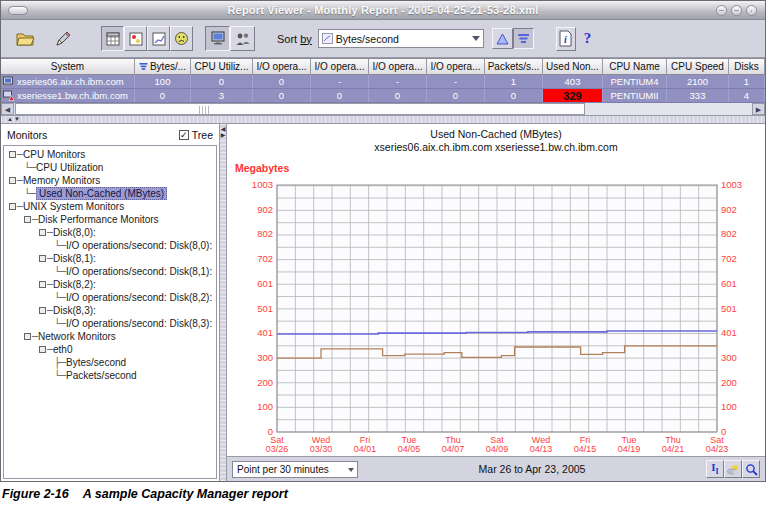 Image resolution: width=766 pixels, height=506 pixels. What do you see at coordinates (224, 302) in the screenshot?
I see `vertical-splitter: ◀▶` at bounding box center [224, 302].